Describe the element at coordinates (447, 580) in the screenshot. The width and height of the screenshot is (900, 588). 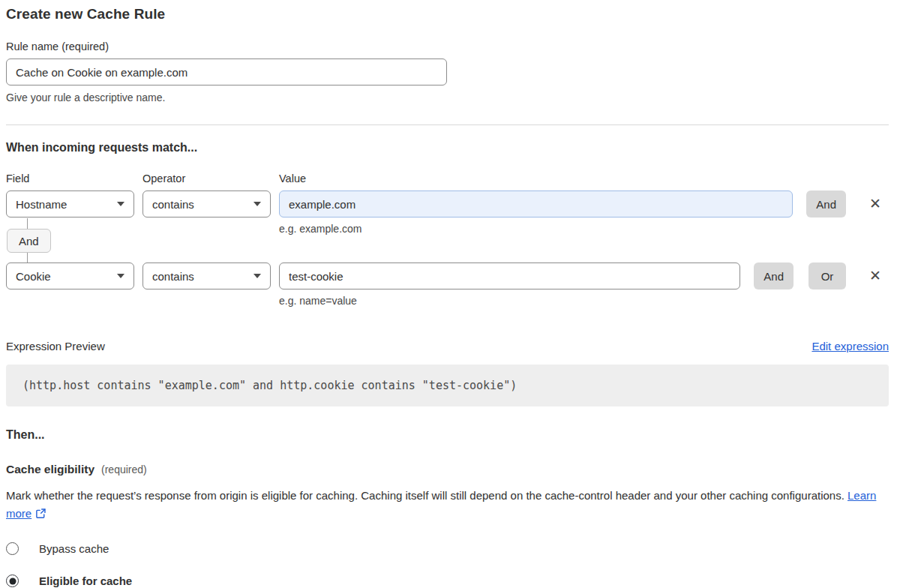
I see `radio-option-eligible-for-cache: Eligible for cache` at that location.